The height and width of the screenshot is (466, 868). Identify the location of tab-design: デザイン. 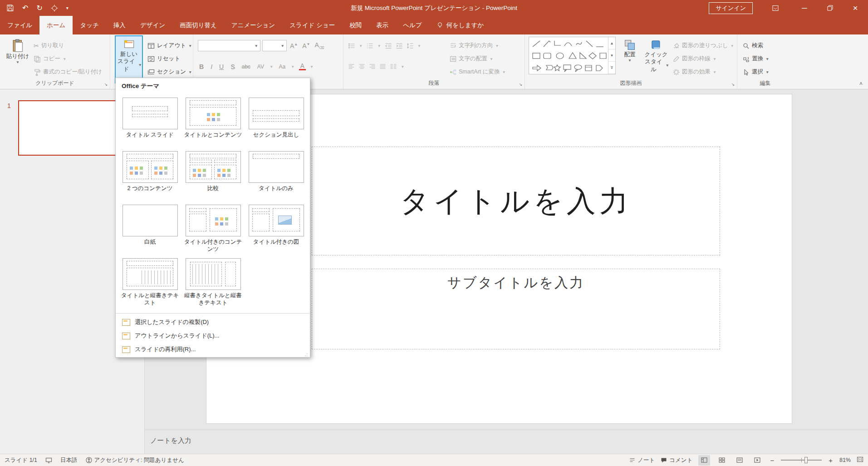
(152, 25).